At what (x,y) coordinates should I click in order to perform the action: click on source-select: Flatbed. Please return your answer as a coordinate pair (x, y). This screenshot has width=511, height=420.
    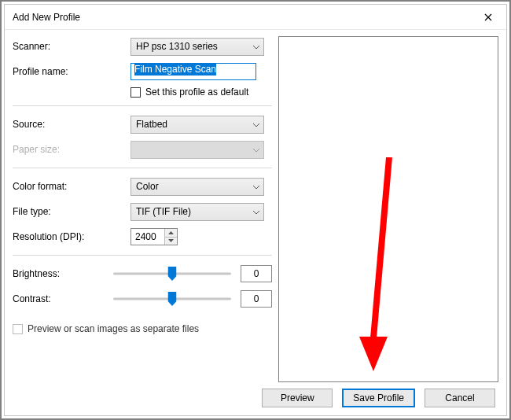
    Looking at the image, I should click on (197, 124).